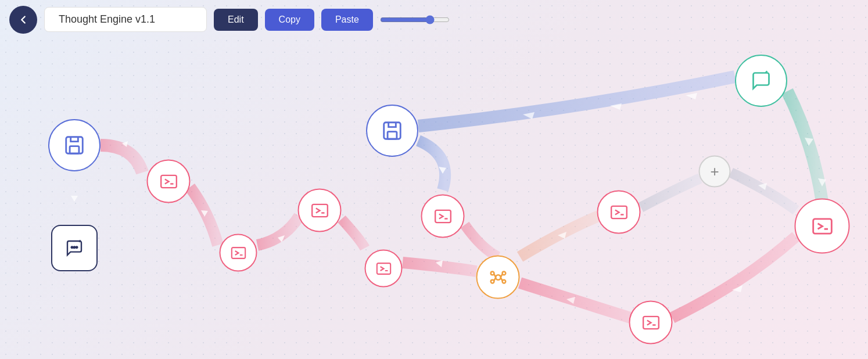 Image resolution: width=868 pixels, height=359 pixels. Describe the element at coordinates (289, 20) in the screenshot. I see `copy-button: Copy` at that location.